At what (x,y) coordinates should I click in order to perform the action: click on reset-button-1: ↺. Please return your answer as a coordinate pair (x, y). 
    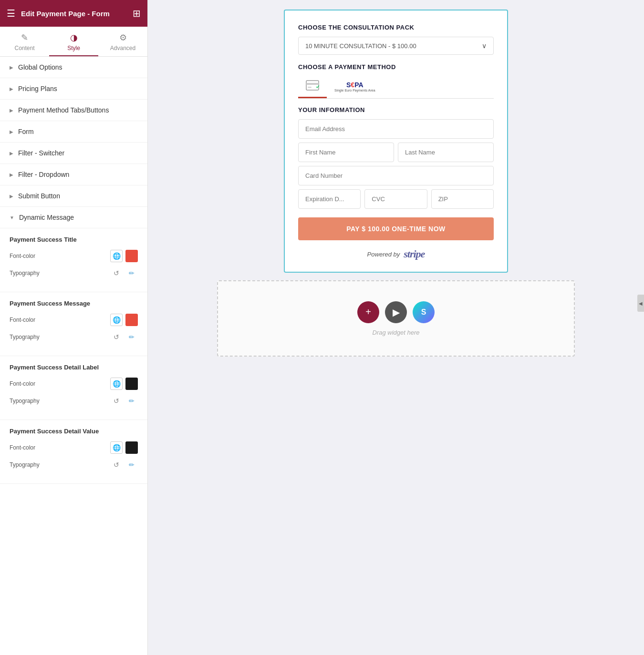
    Looking at the image, I should click on (116, 273).